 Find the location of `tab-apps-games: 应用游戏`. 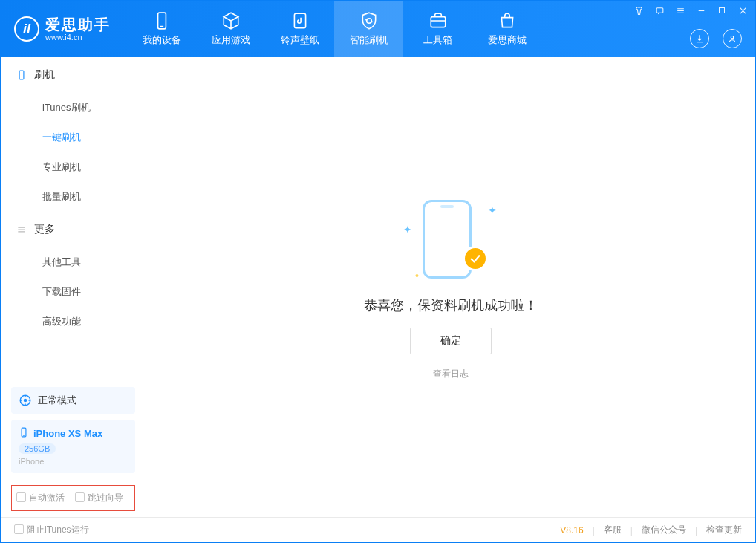

tab-apps-games: 应用游戏 is located at coordinates (230, 29).